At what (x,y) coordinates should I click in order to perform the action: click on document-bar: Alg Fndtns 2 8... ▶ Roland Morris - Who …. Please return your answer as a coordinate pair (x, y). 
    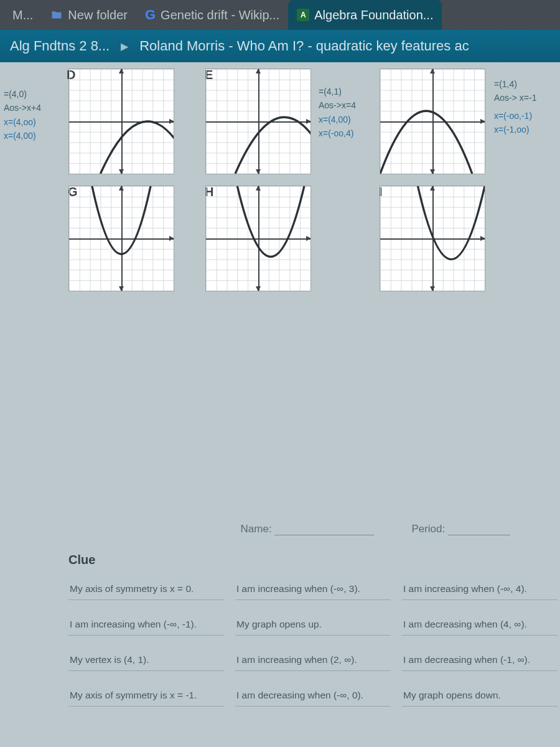
    Looking at the image, I should click on (280, 46).